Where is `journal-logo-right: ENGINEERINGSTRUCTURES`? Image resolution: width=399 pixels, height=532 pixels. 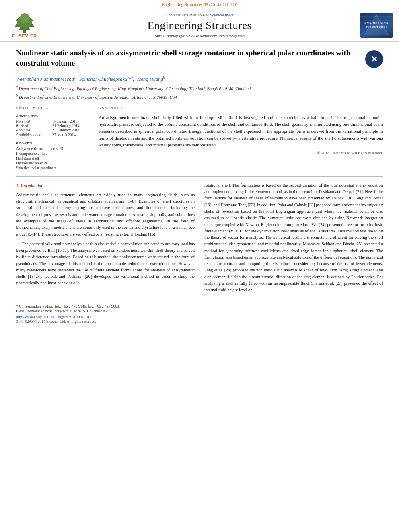
journal-logo-right: ENGINEERINGSTRUCTURES is located at coordinates (374, 25).